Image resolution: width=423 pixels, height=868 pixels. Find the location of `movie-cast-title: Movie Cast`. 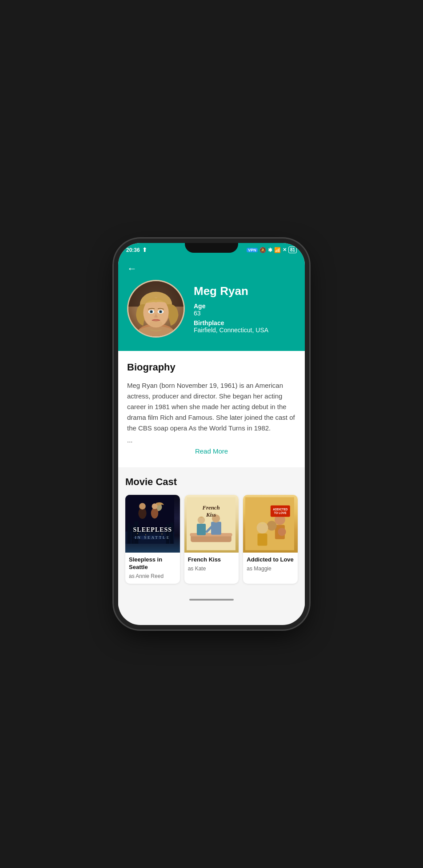

movie-cast-title: Movie Cast is located at coordinates (212, 482).